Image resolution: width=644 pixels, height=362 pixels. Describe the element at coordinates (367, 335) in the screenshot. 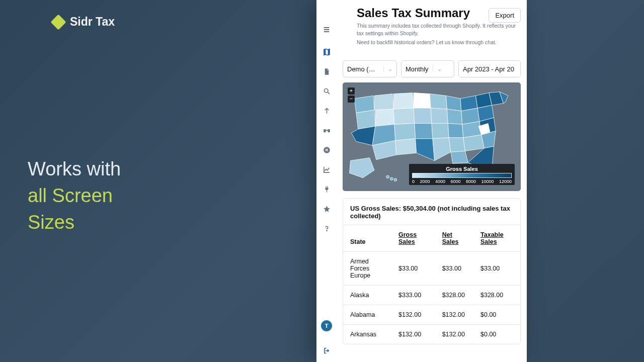

I see `cell-state: Arkansas` at that location.